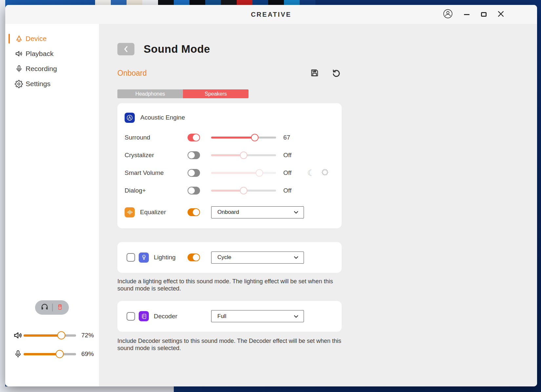 This screenshot has height=392, width=541. I want to click on mic-slider, so click(50, 354).